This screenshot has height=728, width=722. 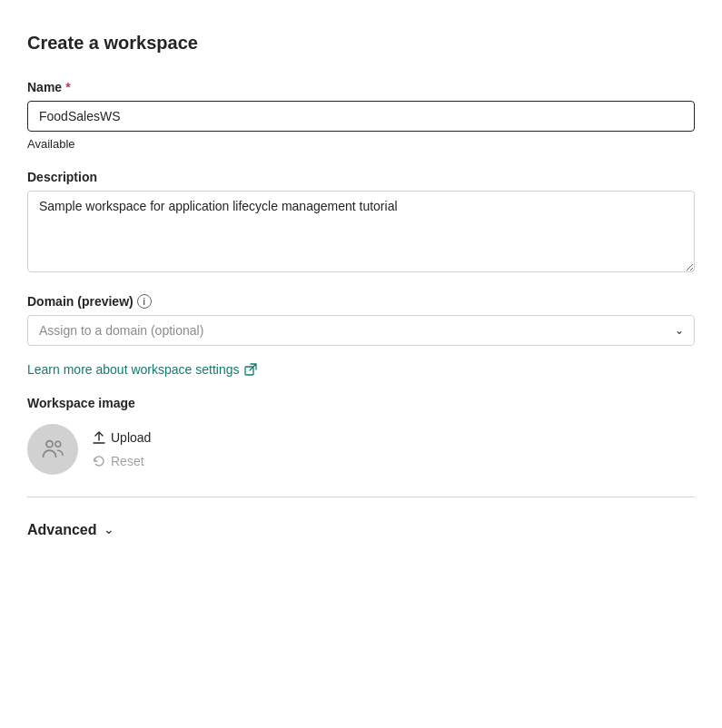 What do you see at coordinates (361, 330) in the screenshot?
I see `domain-select: Assign to a domain (optional)` at bounding box center [361, 330].